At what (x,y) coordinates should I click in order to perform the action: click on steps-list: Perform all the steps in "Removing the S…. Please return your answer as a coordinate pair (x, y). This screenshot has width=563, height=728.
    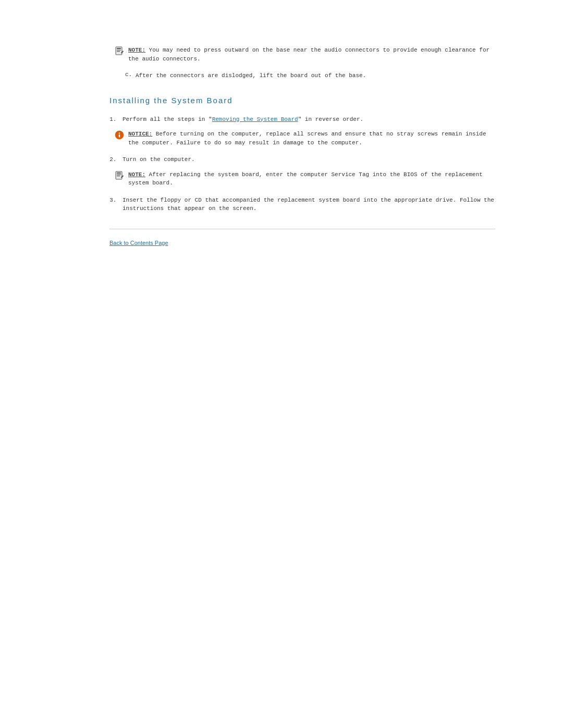
    Looking at the image, I should click on (302, 120).